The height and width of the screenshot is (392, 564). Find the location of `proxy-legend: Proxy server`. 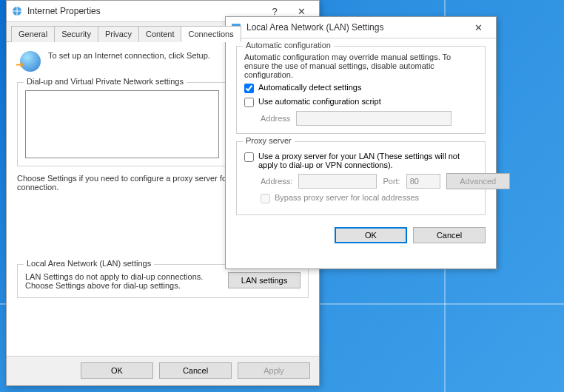

proxy-legend: Proxy server is located at coordinates (269, 141).